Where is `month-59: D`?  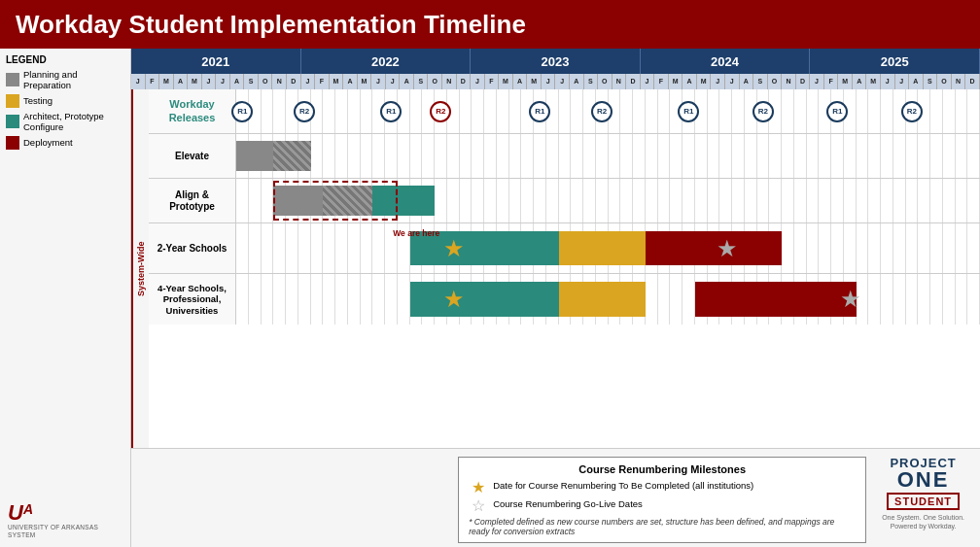
month-59: D is located at coordinates (972, 82).